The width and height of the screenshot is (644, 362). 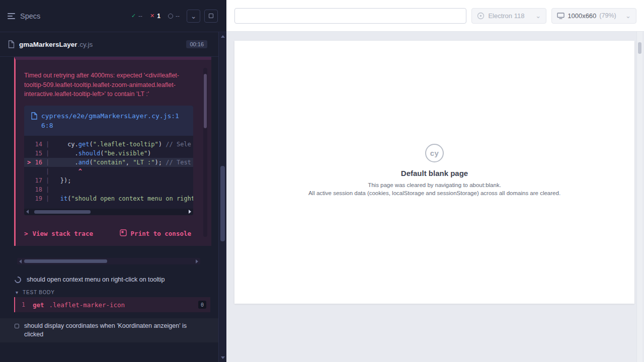 I want to click on code-token, so click(x=56, y=199).